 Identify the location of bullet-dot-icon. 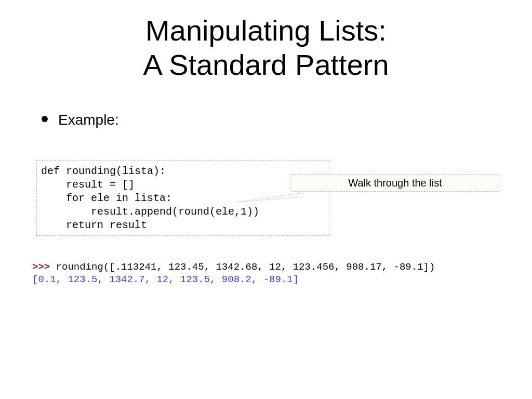
(45, 119).